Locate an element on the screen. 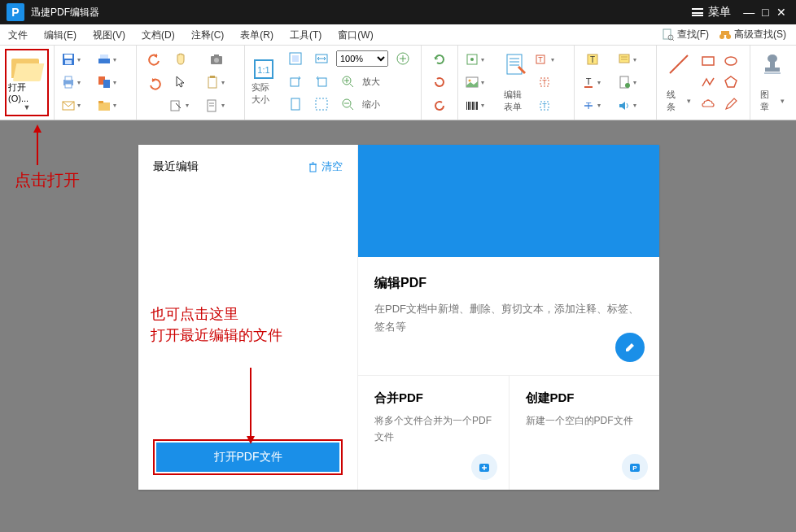 Image resolution: width=796 pixels, height=532 pixels. folder-open-icon is located at coordinates (27, 67).